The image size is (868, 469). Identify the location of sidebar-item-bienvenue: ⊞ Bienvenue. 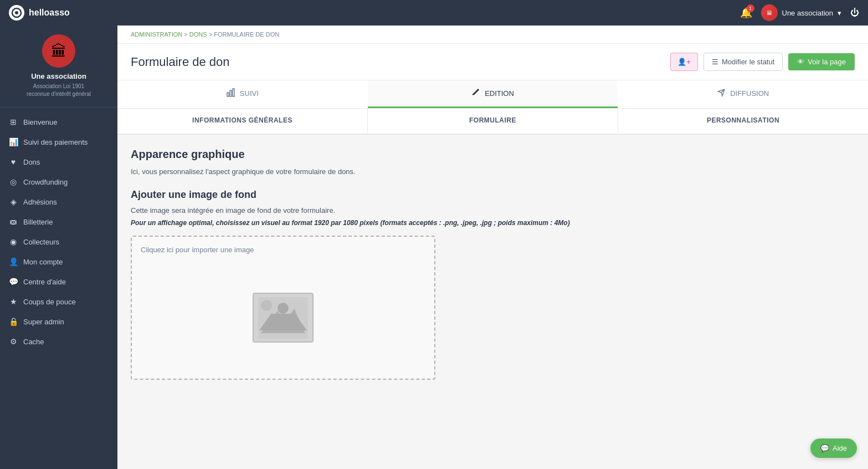
(59, 122).